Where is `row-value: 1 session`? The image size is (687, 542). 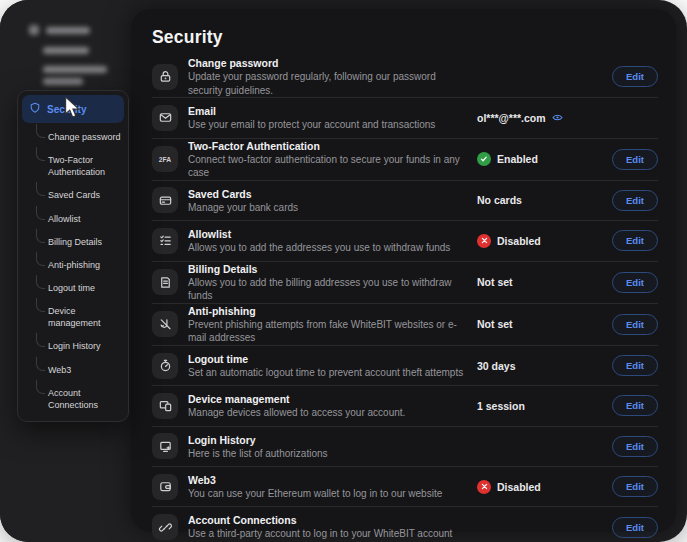 row-value: 1 session is located at coordinates (540, 406).